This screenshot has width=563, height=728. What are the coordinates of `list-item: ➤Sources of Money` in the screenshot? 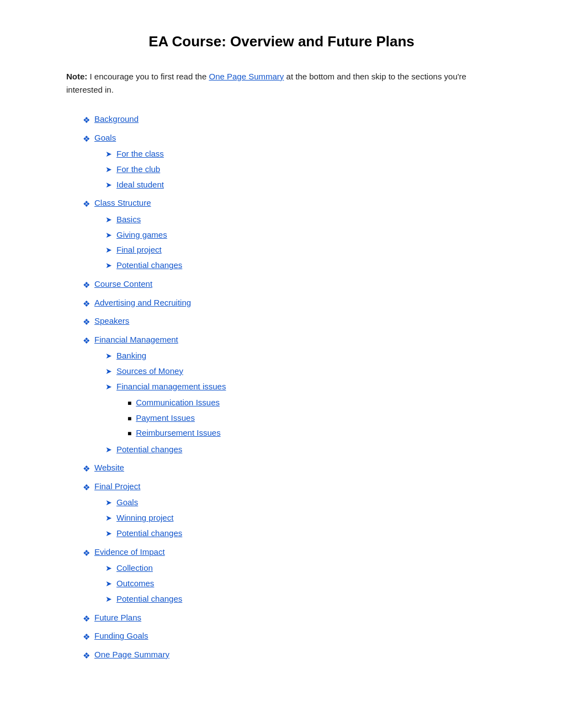 It's located at (166, 371).